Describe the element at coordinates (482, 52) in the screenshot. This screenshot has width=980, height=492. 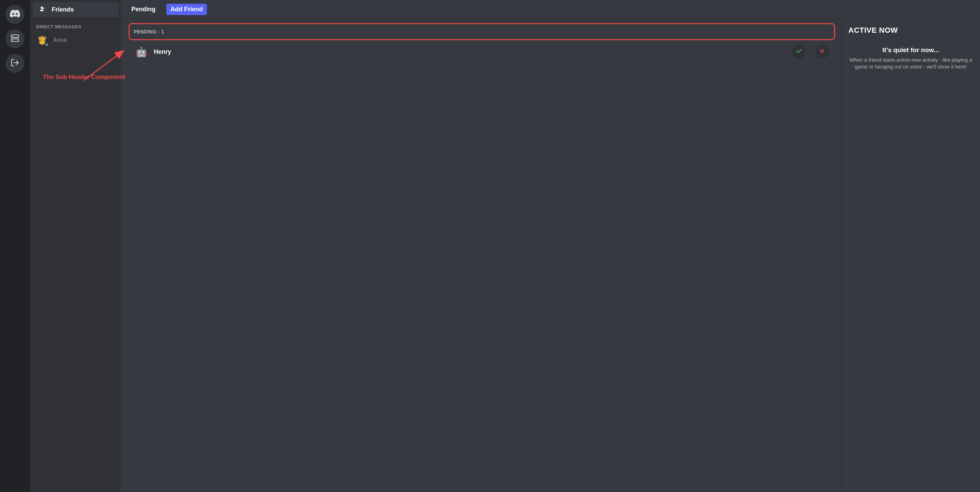
I see `pending-friend-row: 🤖 Henry` at that location.